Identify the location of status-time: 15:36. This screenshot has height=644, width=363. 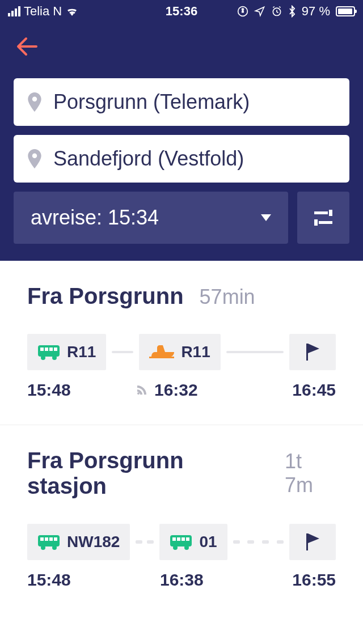
(182, 11).